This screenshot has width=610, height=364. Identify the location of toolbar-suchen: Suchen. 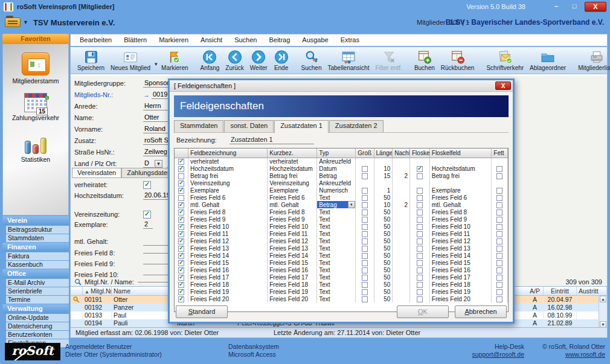
(312, 60).